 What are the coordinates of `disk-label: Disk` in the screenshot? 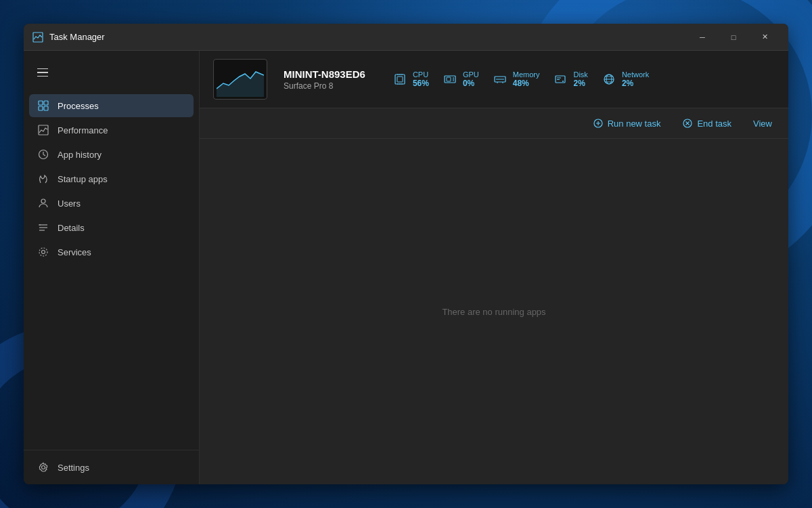 It's located at (581, 75).